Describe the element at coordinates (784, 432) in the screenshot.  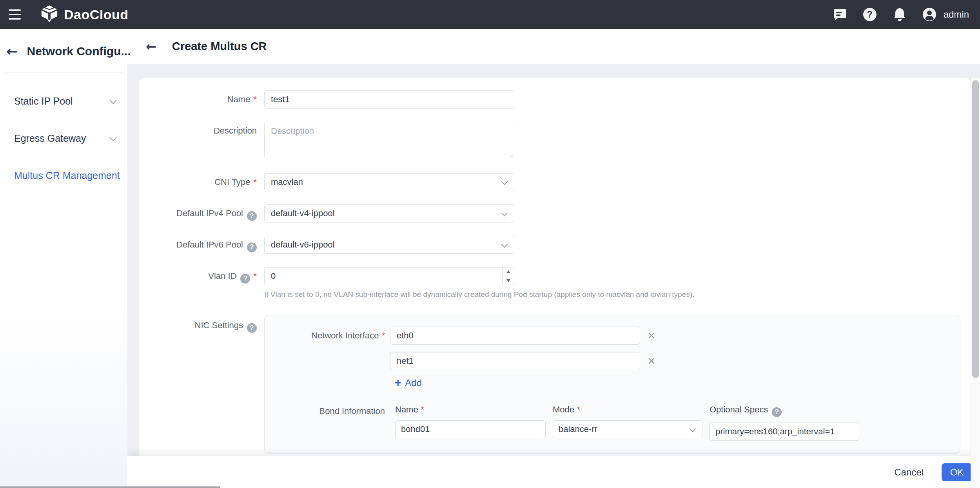
I see `optional-specs-input` at that location.